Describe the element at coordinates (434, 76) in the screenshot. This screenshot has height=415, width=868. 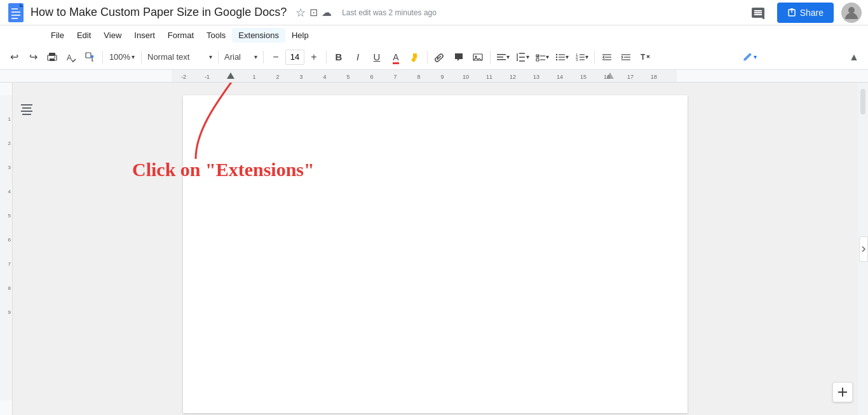
I see `ruler-svg: -2 -1 0 1 2 3 4 5 6 7 8 9 10 11 12 13 14…` at that location.